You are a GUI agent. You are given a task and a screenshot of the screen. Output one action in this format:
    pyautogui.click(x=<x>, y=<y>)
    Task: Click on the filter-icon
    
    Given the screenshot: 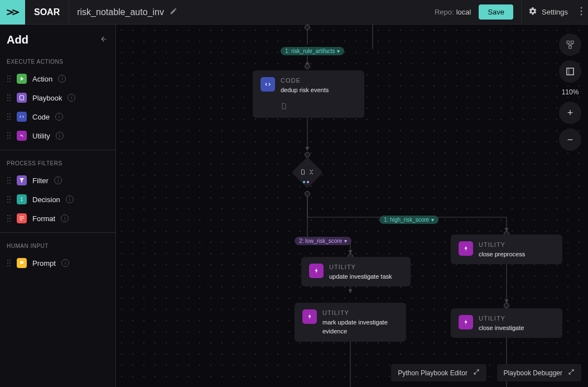 What is the action you would take?
    pyautogui.click(x=22, y=180)
    